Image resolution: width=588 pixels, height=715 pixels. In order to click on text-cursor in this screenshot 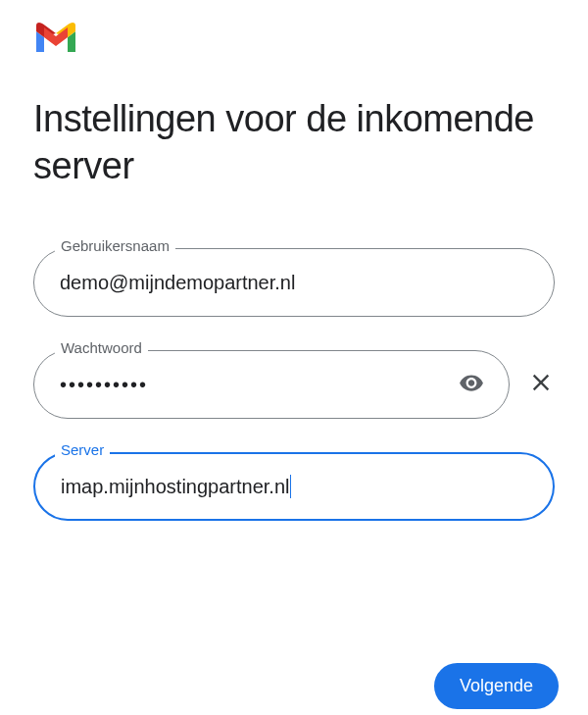, I will do `click(290, 486)`.